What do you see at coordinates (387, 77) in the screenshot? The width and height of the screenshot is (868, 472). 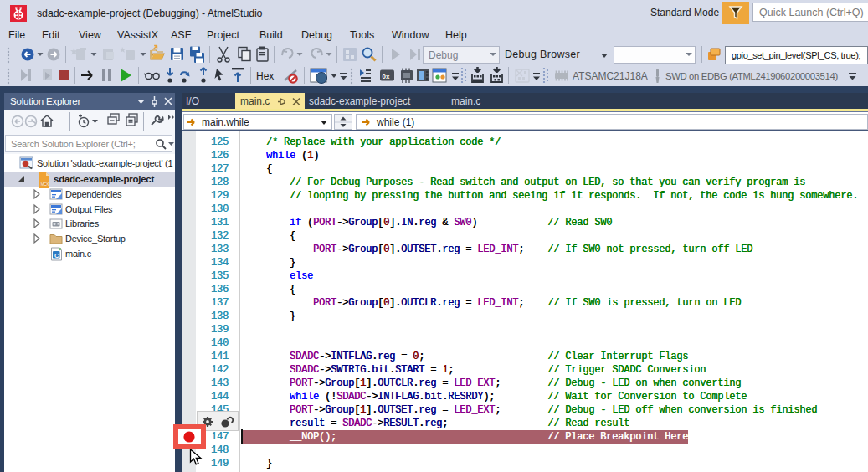 I see `svg-text: 0x` at bounding box center [387, 77].